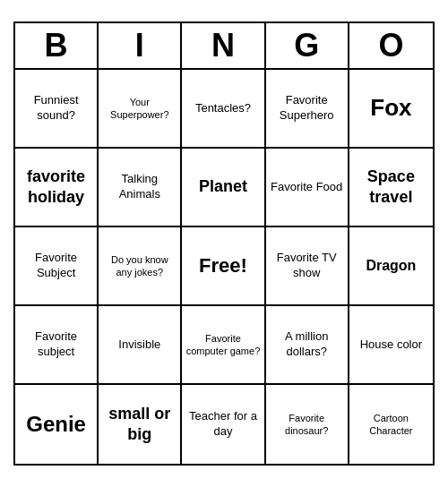 The image size is (448, 487). Describe the element at coordinates (308, 424) in the screenshot. I see `bingo-cell-23: Favorite dinosaur?` at that location.